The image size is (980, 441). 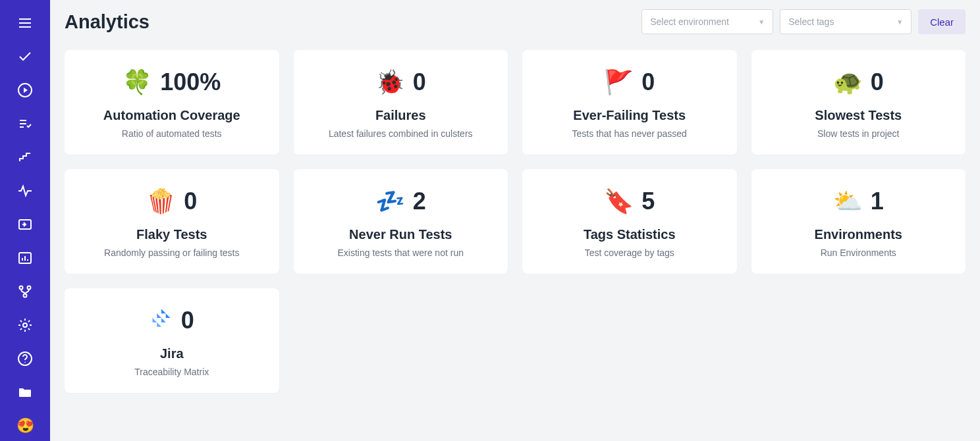 I want to click on card-failures: 🐞 0 Failures Latest failures combined in…, so click(x=401, y=103).